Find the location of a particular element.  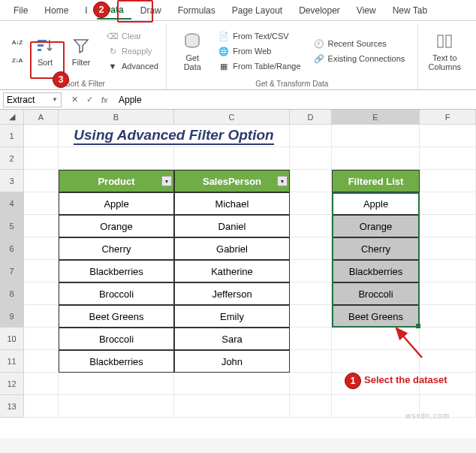

col-header-E: E is located at coordinates (375, 117).